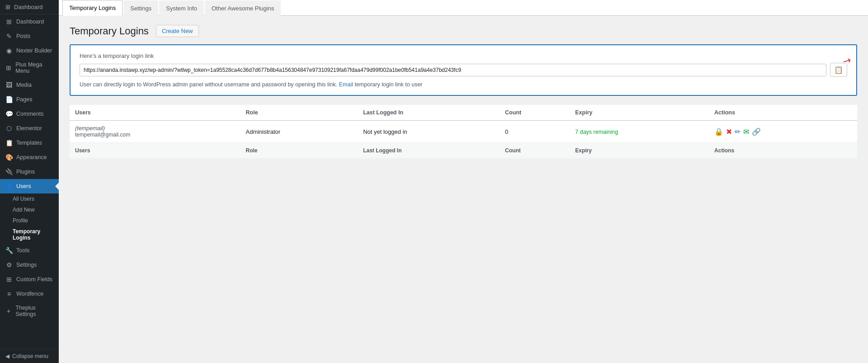 This screenshot has width=868, height=363. I want to click on second-col-expiry: Expiry, so click(639, 151).